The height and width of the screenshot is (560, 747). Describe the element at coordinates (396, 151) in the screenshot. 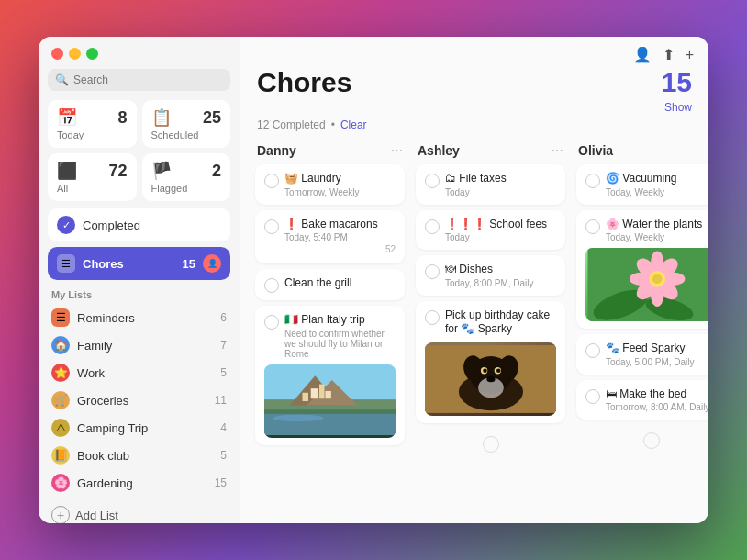

I see `danny-menu-icon: ···` at that location.